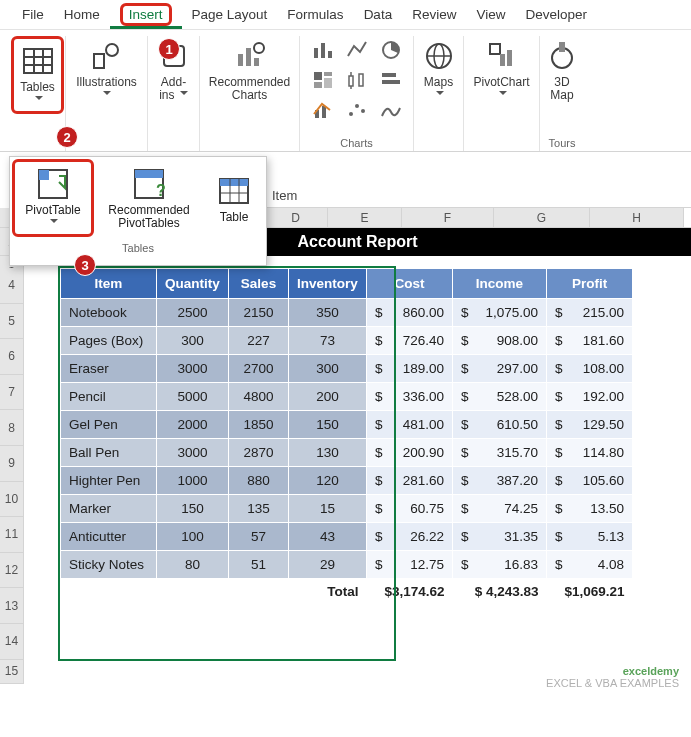  I want to click on formula-bar: Item, so click(476, 196).